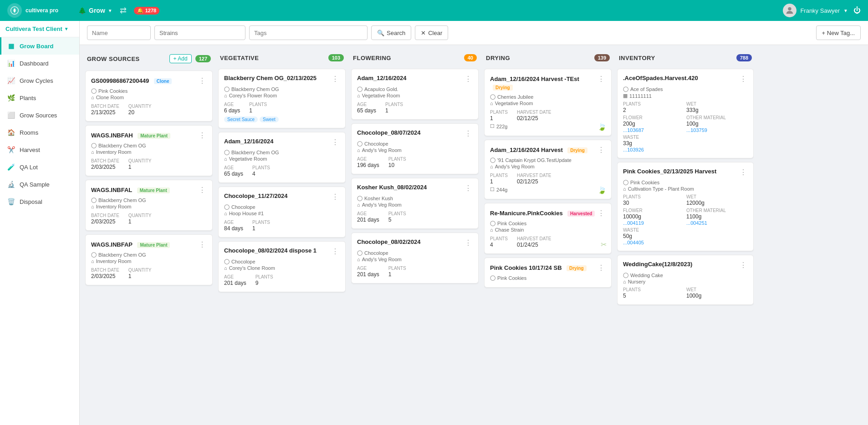  What do you see at coordinates (534, 179) in the screenshot?
I see `stat-harvest-date: HARVEST DATE 02/12/25` at bounding box center [534, 179].